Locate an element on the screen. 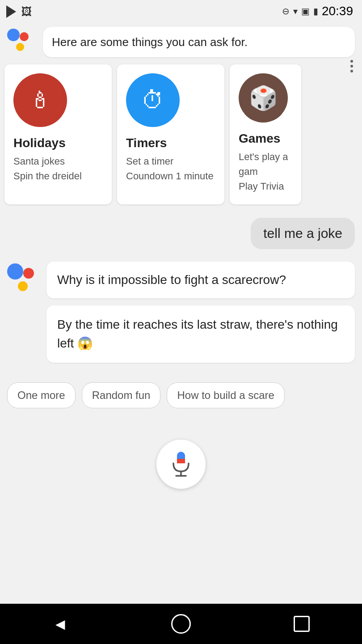  dot-yellow is located at coordinates (20, 47).